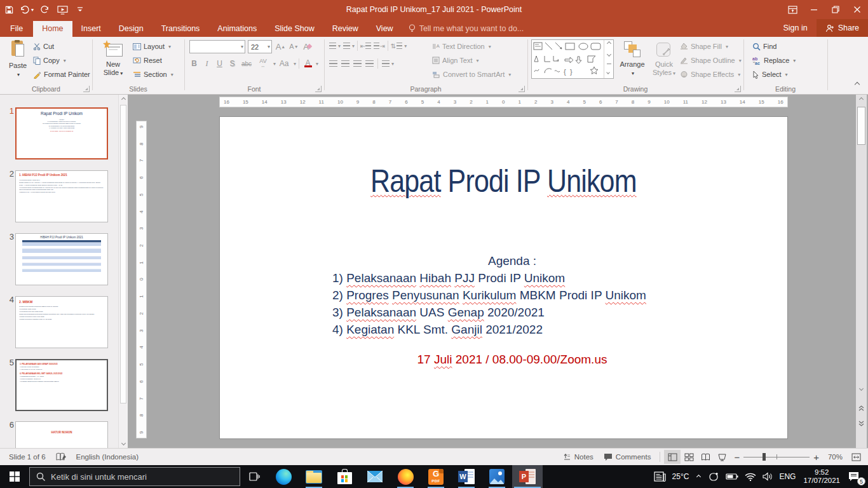  What do you see at coordinates (357, 64) in the screenshot?
I see `align-right-button` at bounding box center [357, 64].